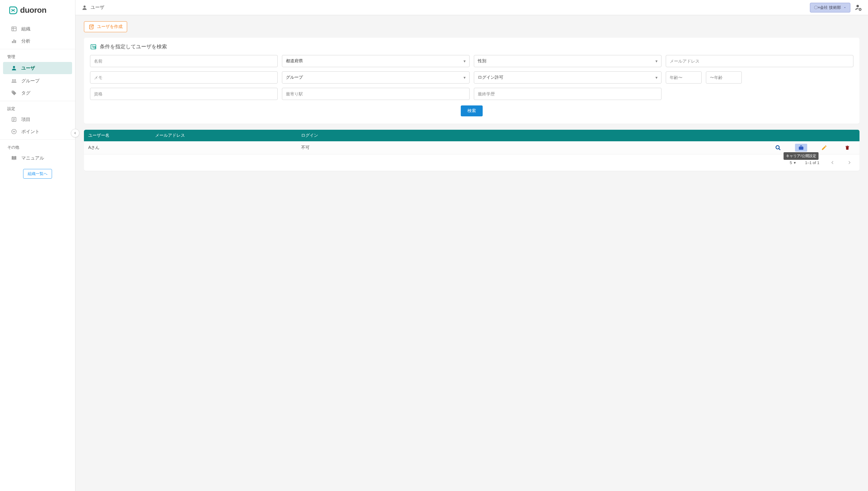 The image size is (868, 491). What do you see at coordinates (184, 78) in the screenshot?
I see `memo-input` at bounding box center [184, 78].